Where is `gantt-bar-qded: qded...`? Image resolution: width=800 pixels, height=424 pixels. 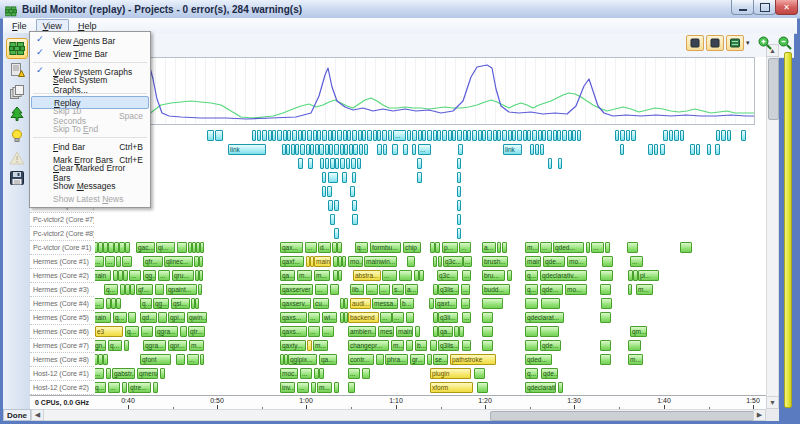 gantt-bar-qded: qded... is located at coordinates (538, 360).